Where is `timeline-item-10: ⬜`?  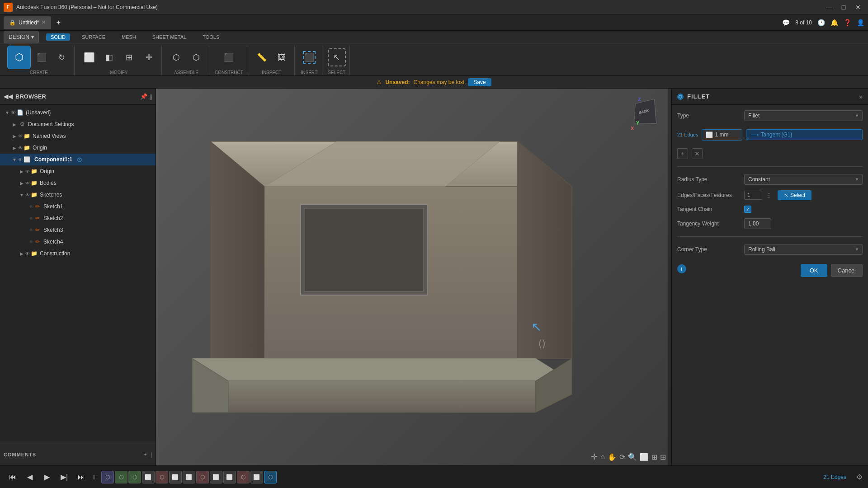
timeline-item-10: ⬜ is located at coordinates (230, 477).